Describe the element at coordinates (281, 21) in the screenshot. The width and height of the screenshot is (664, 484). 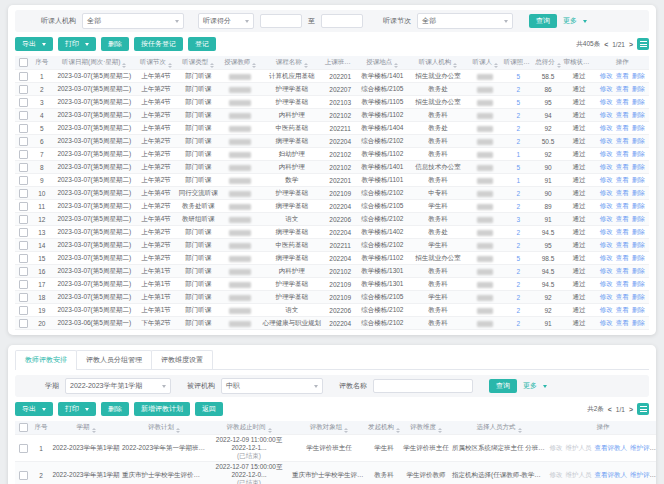
I see `score-from-input` at that location.